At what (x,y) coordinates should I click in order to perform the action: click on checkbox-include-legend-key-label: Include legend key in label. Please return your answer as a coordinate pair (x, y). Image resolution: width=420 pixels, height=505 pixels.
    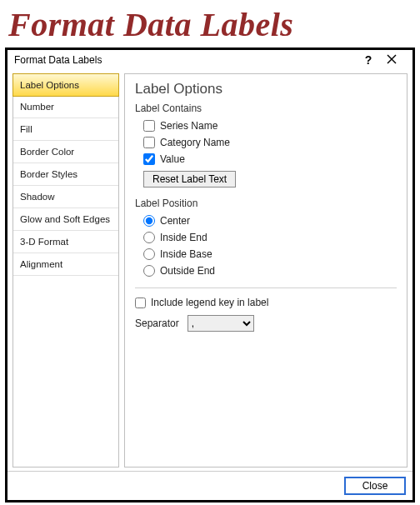
    Looking at the image, I should click on (210, 302).